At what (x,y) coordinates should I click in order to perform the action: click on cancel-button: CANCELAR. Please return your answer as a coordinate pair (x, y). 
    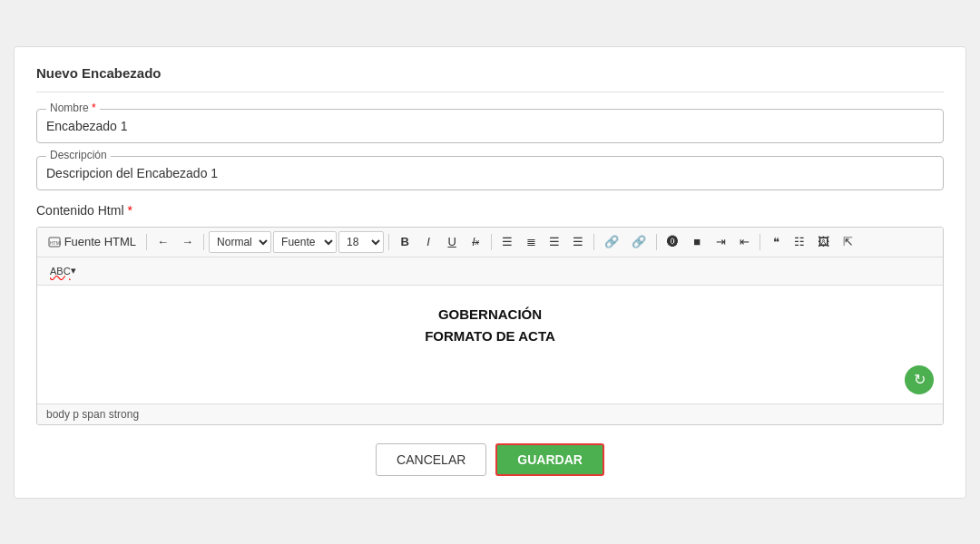
    Looking at the image, I should click on (431, 460).